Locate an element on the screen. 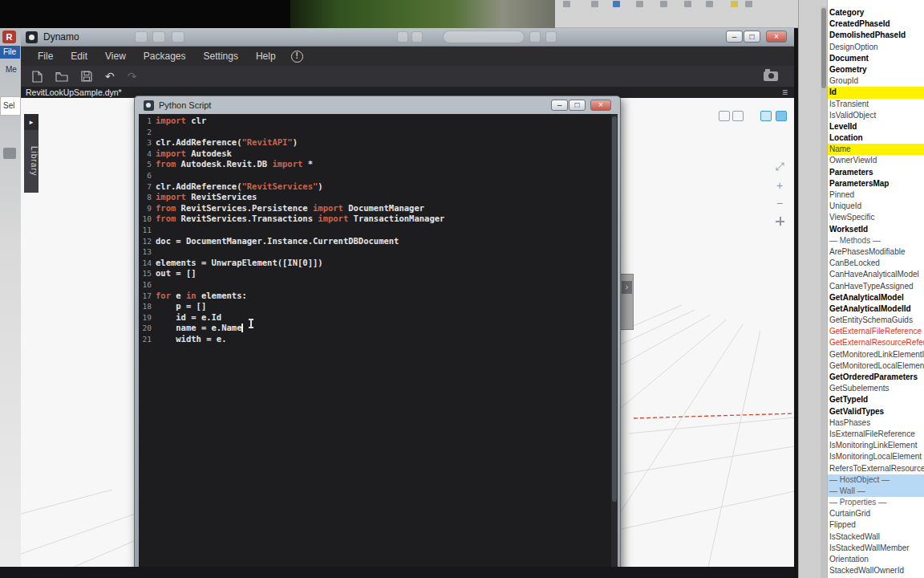 The height and width of the screenshot is (578, 924). member-row: GetSubelements is located at coordinates (876, 389).